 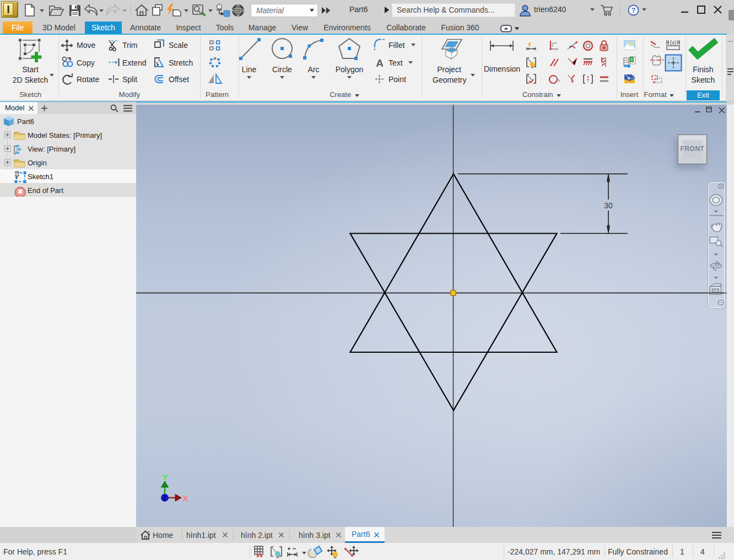 What do you see at coordinates (608, 206) in the screenshot?
I see `svg-text: 30` at bounding box center [608, 206].